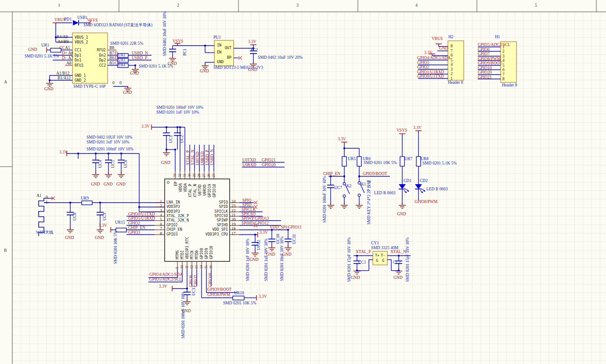 This screenshot has height=364, width=606. What do you see at coordinates (173, 207) in the screenshot?
I see `pin-name-label: VDD3P3` at bounding box center [173, 207].